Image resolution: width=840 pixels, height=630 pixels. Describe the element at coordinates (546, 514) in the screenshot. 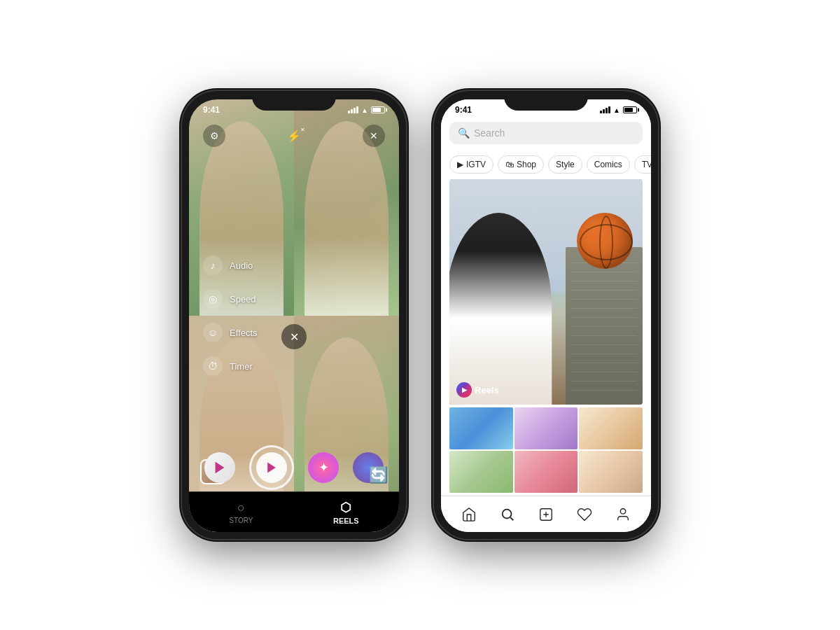

I see `add-nav-button` at that location.